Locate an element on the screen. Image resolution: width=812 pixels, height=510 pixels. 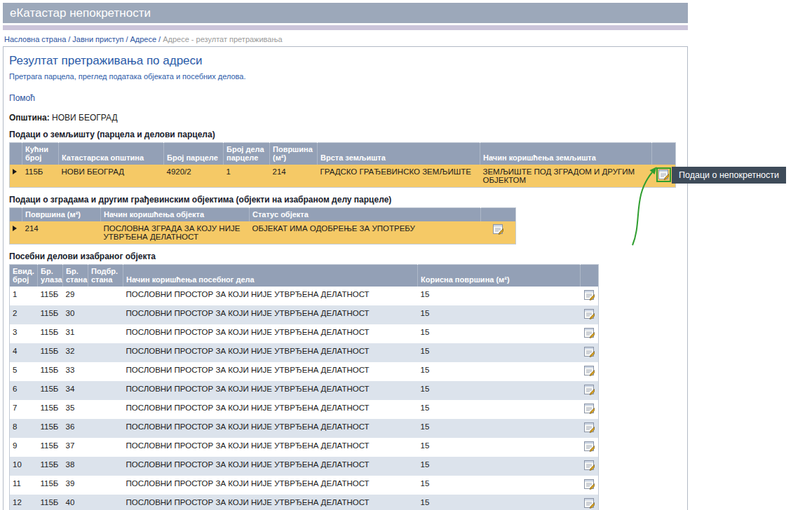
apartment-number-cell: 36 is located at coordinates (76, 429).